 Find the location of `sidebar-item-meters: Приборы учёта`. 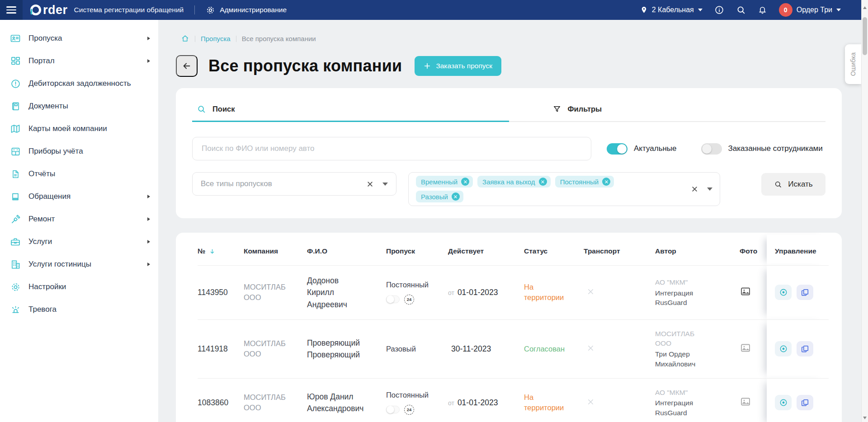

sidebar-item-meters: Приборы учёта is located at coordinates (79, 151).